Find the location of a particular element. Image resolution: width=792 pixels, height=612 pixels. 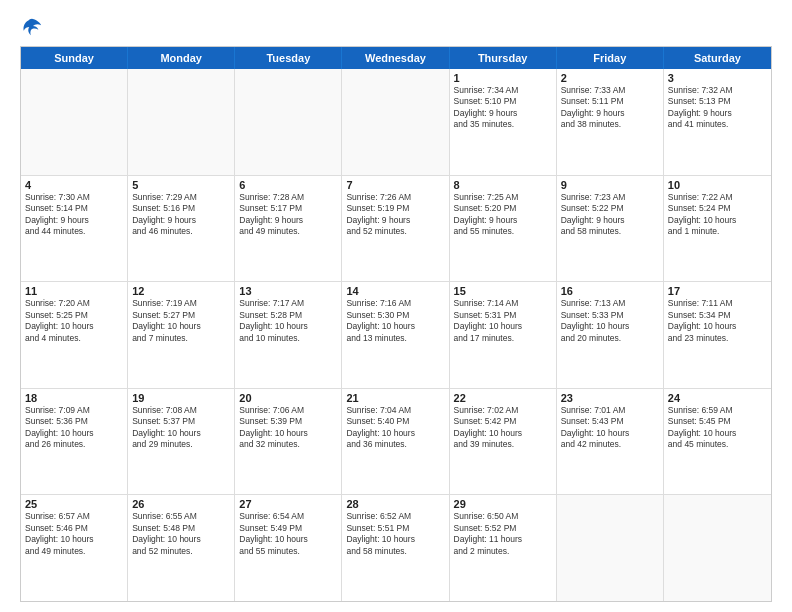

cell-day-number: 2 is located at coordinates (610, 78).